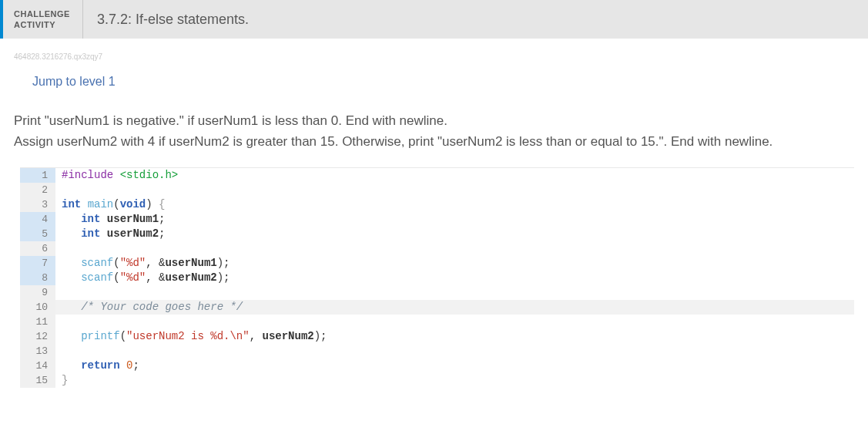 This screenshot has width=868, height=441. Describe the element at coordinates (437, 293) in the screenshot. I see `code-line: 9` at that location.